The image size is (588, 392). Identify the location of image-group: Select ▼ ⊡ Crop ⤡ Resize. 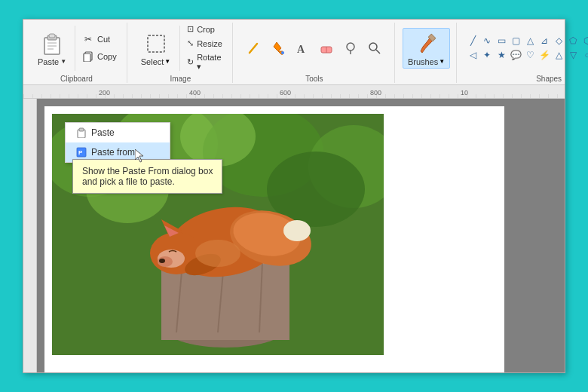
(181, 53).